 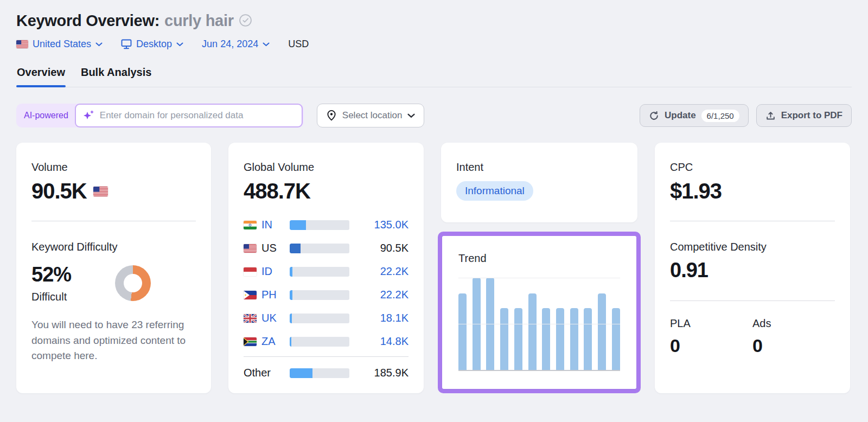 I want to click on device-selector: Desktop, so click(x=152, y=44).